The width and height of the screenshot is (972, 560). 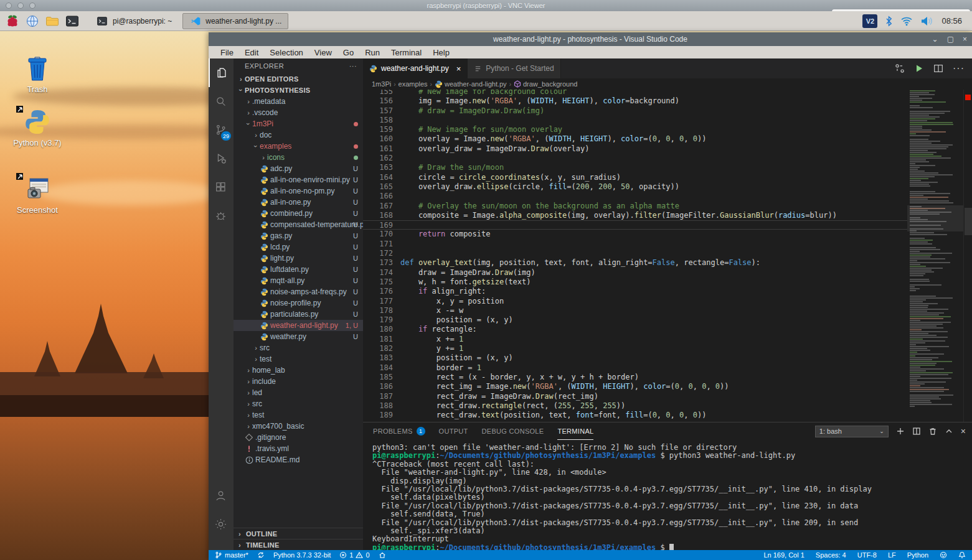 I want to click on tree-item-home_lab: ›home_lab, so click(x=298, y=370).